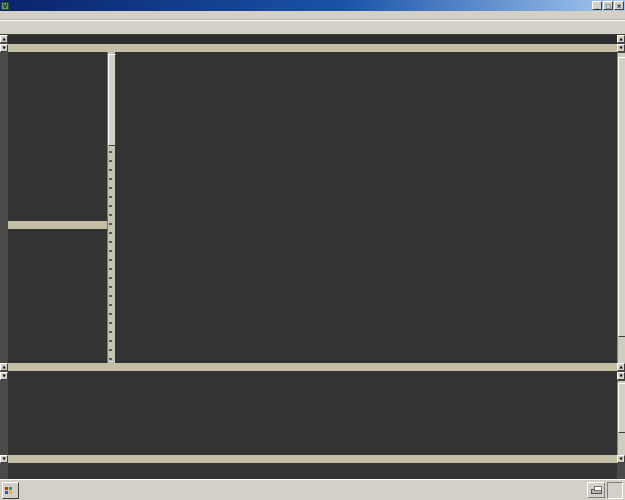 Image resolution: width=625 pixels, height=500 pixels. Describe the element at coordinates (312, 40) in the screenshot. I see `minibufexplorer-line` at that location.